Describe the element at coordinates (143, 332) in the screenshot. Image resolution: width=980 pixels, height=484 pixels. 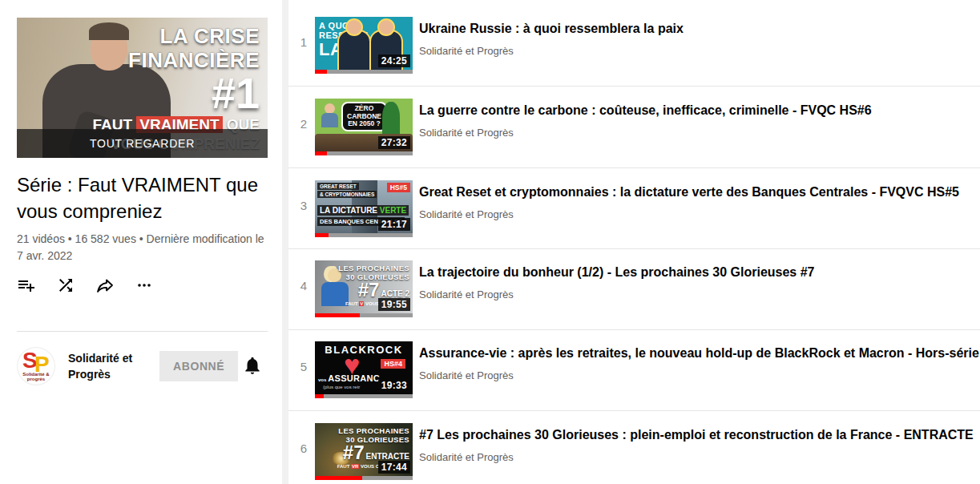
I see `sidebar-divider` at that location.